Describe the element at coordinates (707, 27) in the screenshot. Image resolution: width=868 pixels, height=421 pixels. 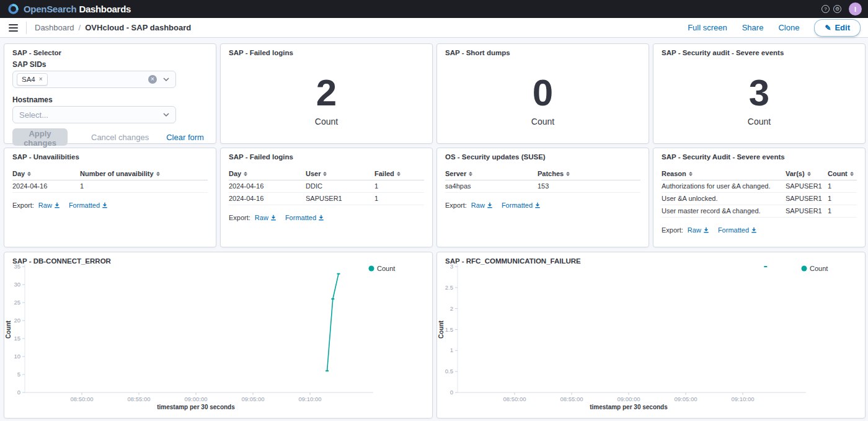
I see `full-screen-button: Full screen` at that location.